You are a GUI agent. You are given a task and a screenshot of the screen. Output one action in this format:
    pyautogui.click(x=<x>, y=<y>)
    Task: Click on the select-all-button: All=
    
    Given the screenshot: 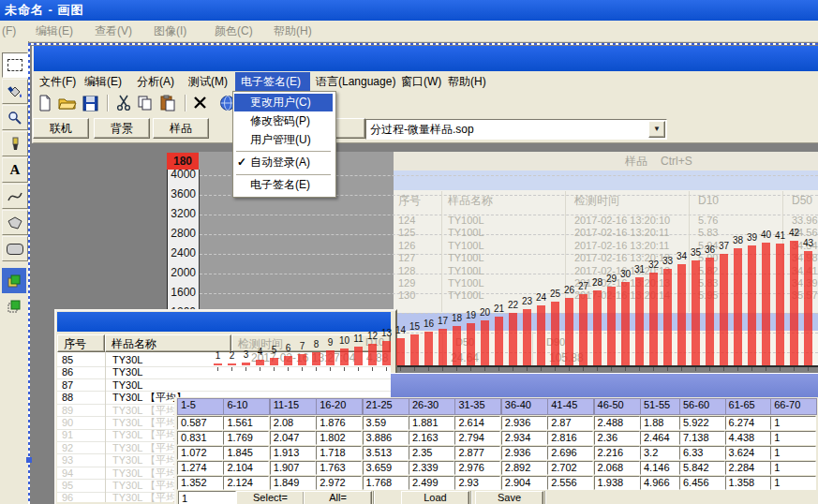 What is the action you would take?
    pyautogui.click(x=337, y=497)
    